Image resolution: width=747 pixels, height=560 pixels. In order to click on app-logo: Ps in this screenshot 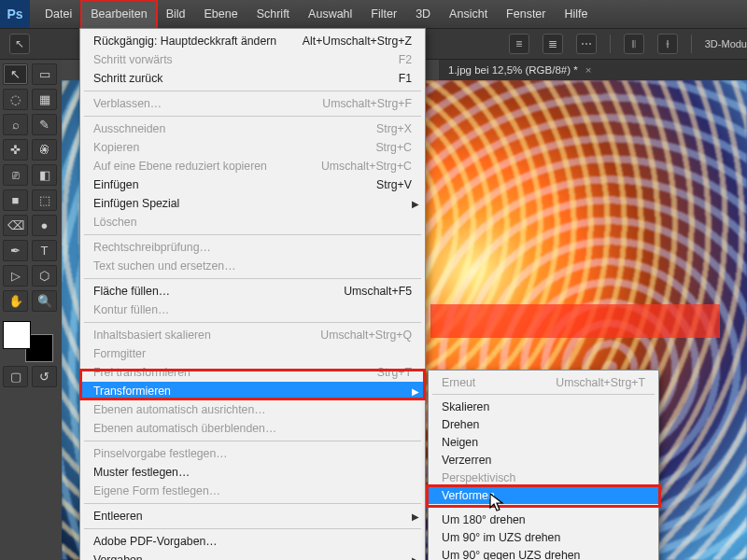, I will do `click(15, 14)`.